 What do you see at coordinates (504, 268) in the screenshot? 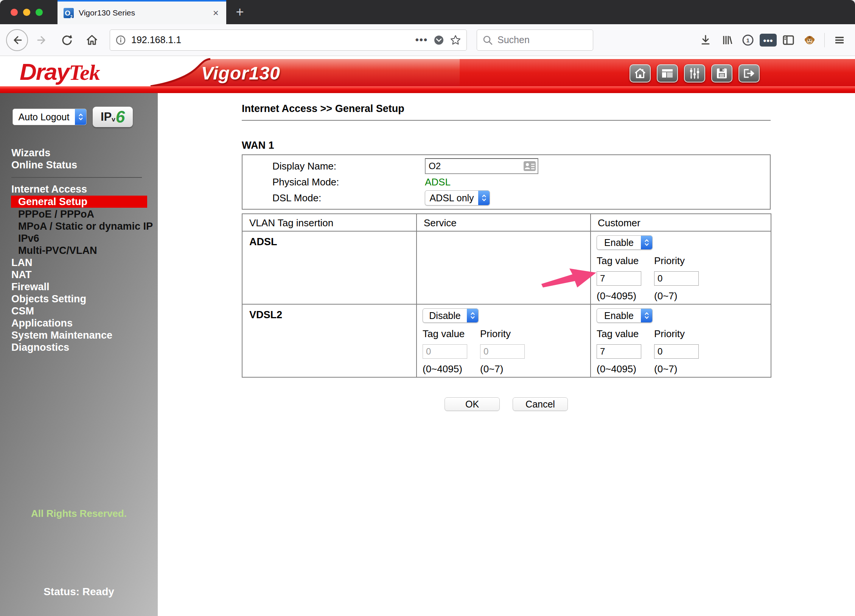
I see `adsl-service-cell` at bounding box center [504, 268].